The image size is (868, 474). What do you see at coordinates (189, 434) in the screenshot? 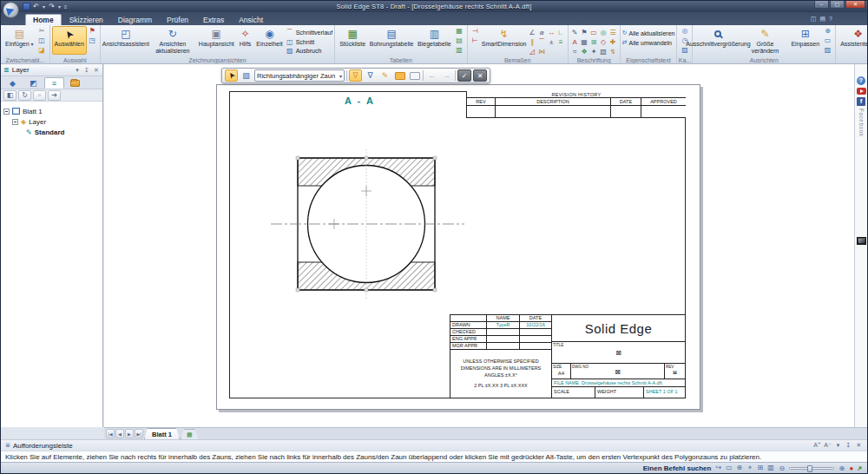
I see `background-sheet-tab: ▦` at bounding box center [189, 434].